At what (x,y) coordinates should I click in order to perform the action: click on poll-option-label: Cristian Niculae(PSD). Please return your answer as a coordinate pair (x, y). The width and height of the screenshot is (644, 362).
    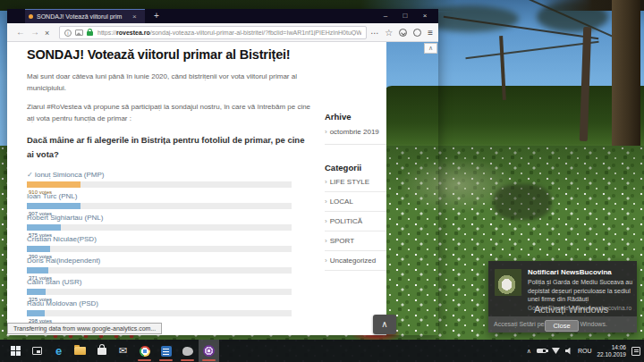
    Looking at the image, I should click on (159, 240).